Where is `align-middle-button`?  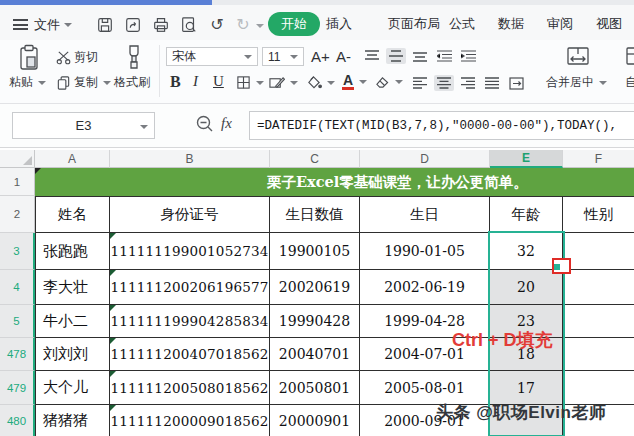 align-middle-button is located at coordinates (396, 56).